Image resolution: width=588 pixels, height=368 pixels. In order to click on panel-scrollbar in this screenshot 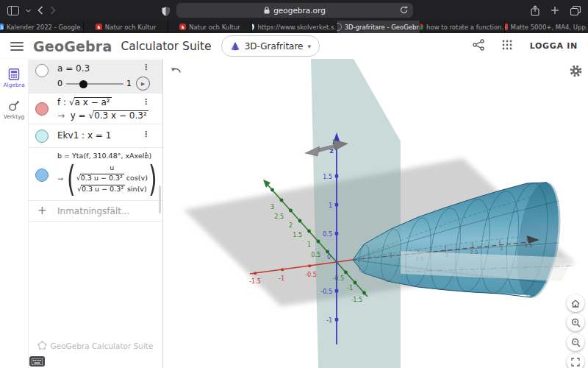, I will do `click(160, 199)`.